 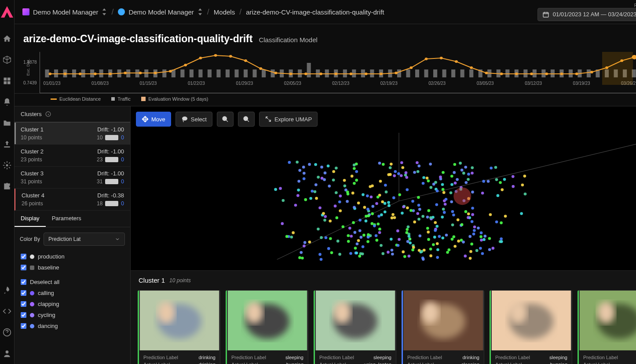 What do you see at coordinates (587, 15) in the screenshot?
I see `date-range-picker: 01/01/2023 12 AM — 03/24/2023 12 AM` at bounding box center [587, 15].